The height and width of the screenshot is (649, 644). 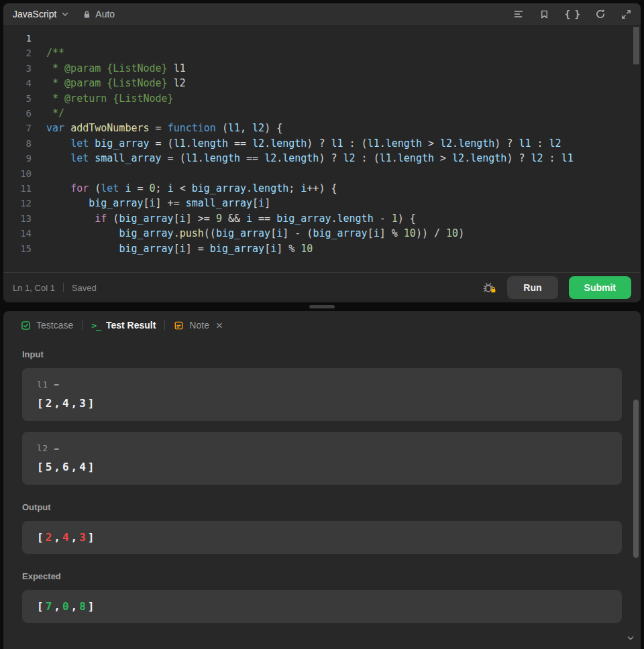 I want to click on checkbox-icon, so click(x=25, y=326).